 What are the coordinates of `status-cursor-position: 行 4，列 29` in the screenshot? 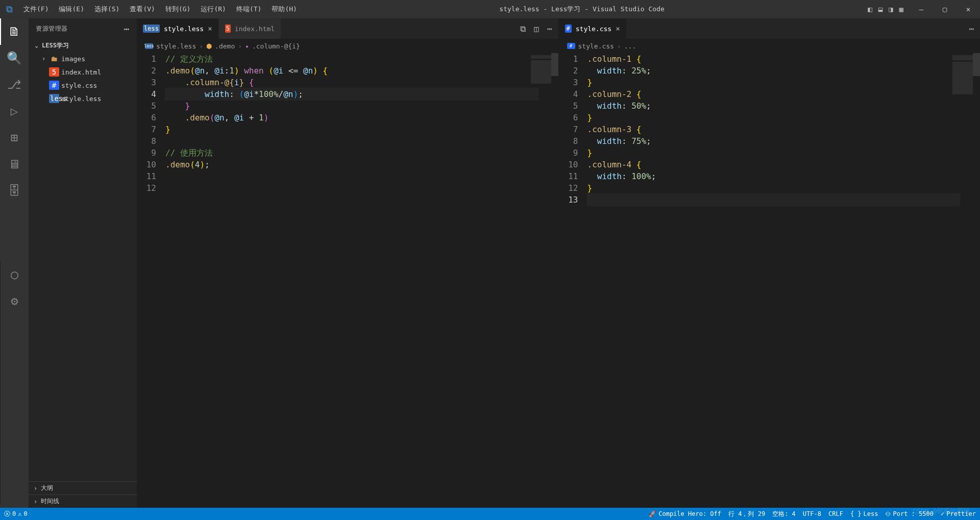 It's located at (747, 514).